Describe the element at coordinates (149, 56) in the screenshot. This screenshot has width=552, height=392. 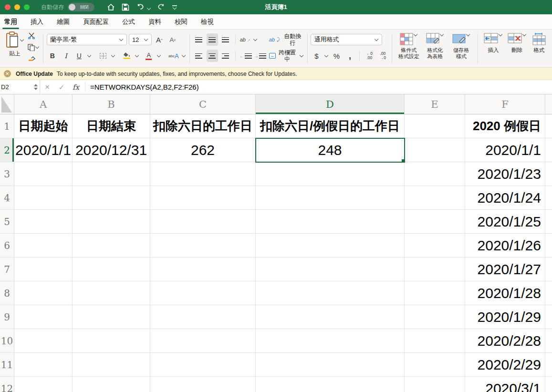
I see `font-color-button: A` at that location.